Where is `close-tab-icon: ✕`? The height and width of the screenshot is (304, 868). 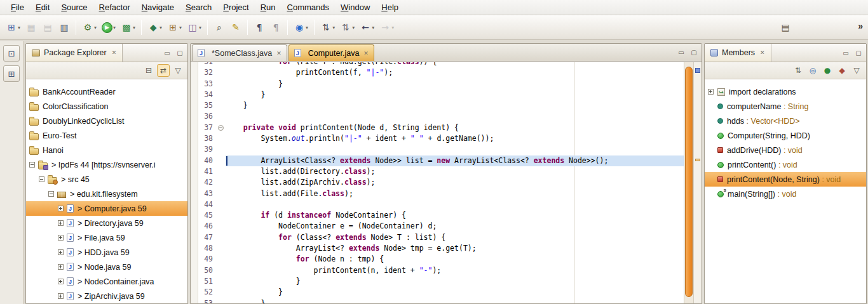
close-tab-icon: ✕ is located at coordinates (279, 53).